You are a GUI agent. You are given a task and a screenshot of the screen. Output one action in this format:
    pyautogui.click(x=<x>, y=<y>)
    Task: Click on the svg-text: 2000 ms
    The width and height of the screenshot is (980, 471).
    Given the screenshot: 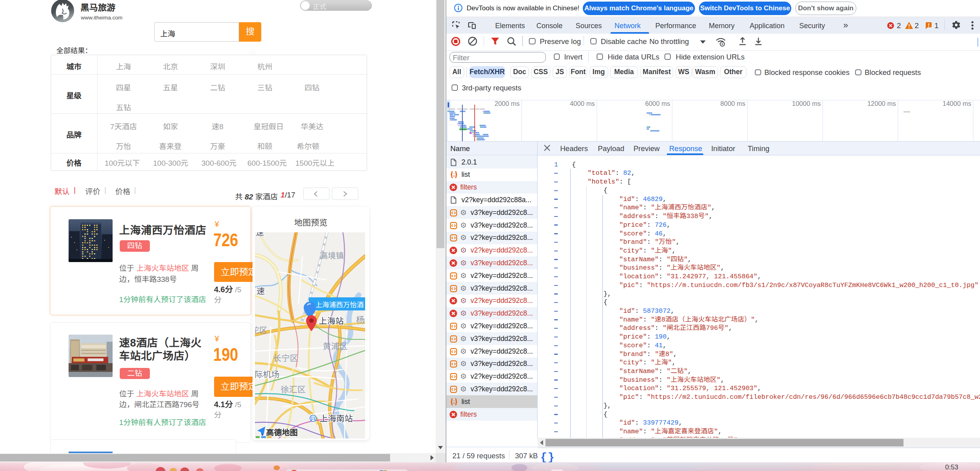 What is the action you would take?
    pyautogui.click(x=507, y=103)
    